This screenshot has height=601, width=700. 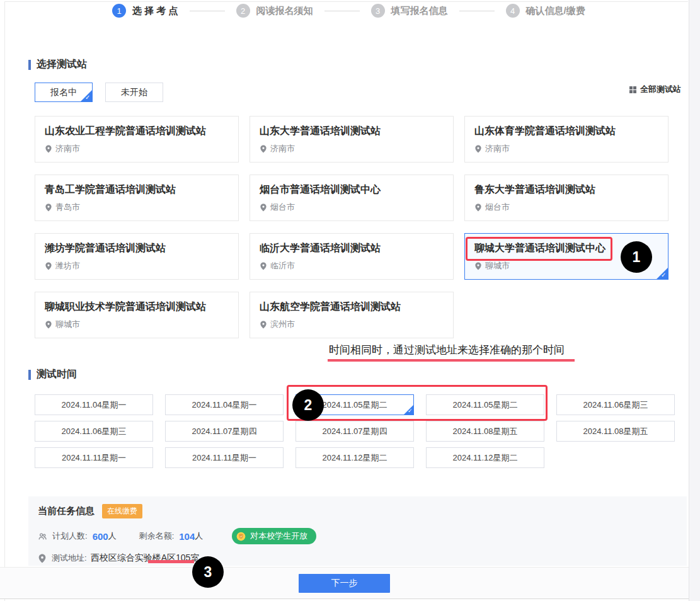 I want to click on station-card: 山东体育学院普通话培训测试站济南市, so click(x=566, y=139).